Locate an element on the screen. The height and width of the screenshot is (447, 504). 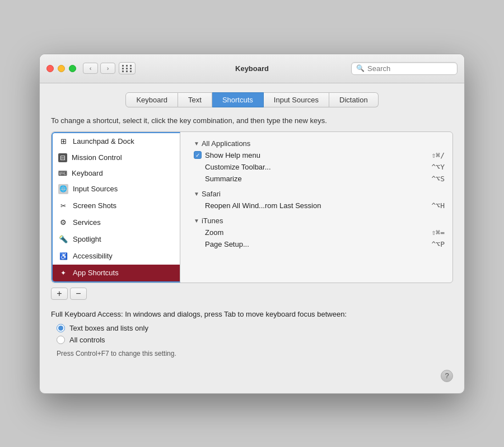
checkmark-icon: ✓ is located at coordinates (198, 155).